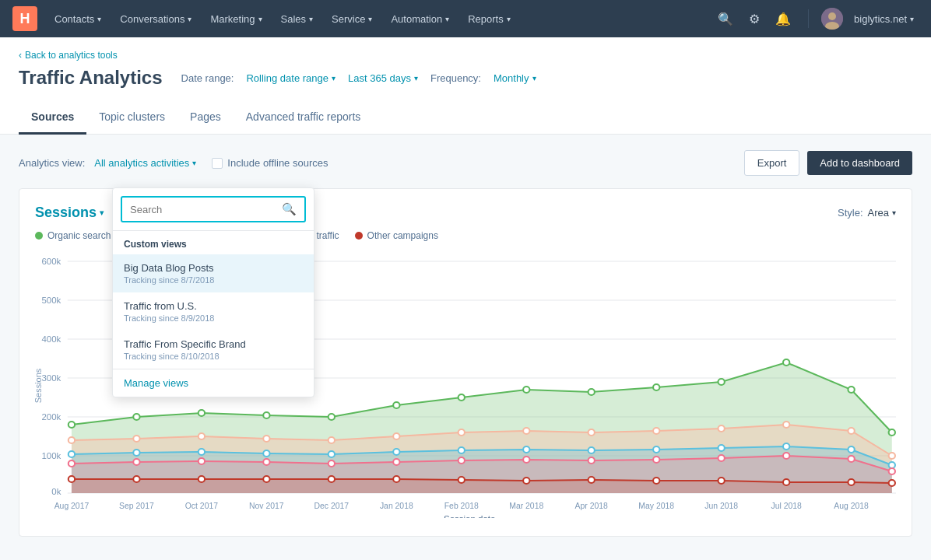 Image resolution: width=931 pixels, height=560 pixels. I want to click on hubspot-logo: H, so click(25, 19).